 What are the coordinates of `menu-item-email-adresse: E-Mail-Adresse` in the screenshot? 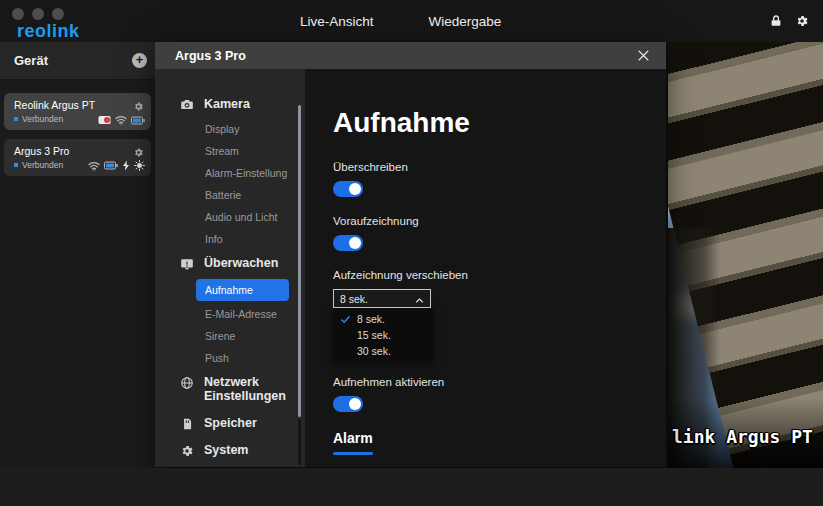 It's located at (230, 314).